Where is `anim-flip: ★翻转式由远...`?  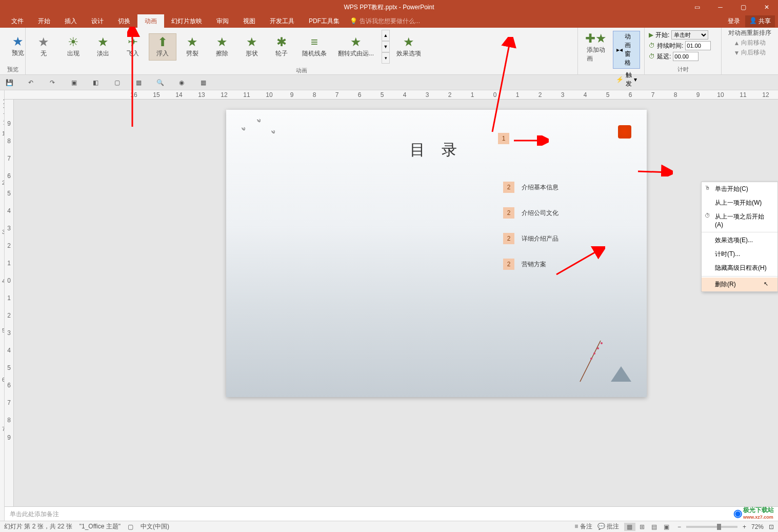 anim-flip: ★翻转式由远... is located at coordinates (356, 47).